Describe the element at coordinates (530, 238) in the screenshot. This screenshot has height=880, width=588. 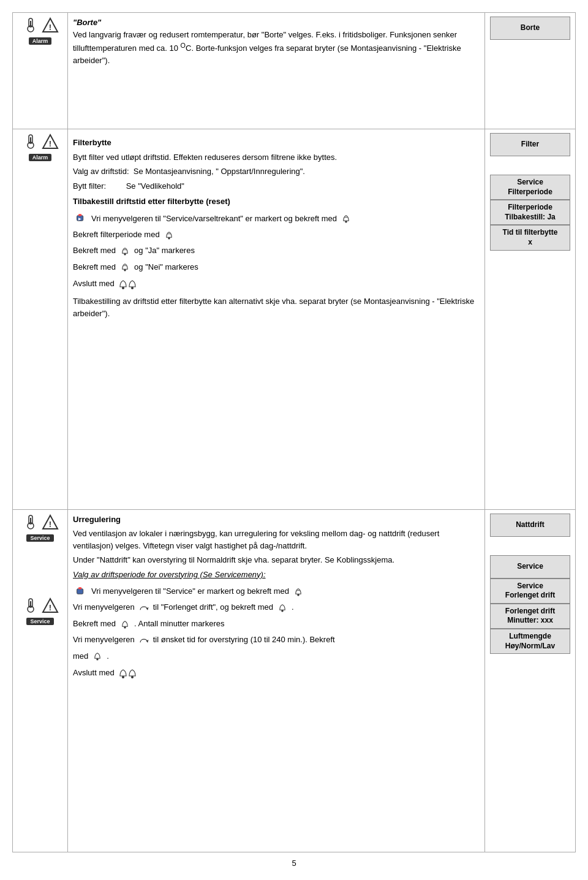
I see `tid-filterbytte-label: Tid til filterbyttex` at that location.